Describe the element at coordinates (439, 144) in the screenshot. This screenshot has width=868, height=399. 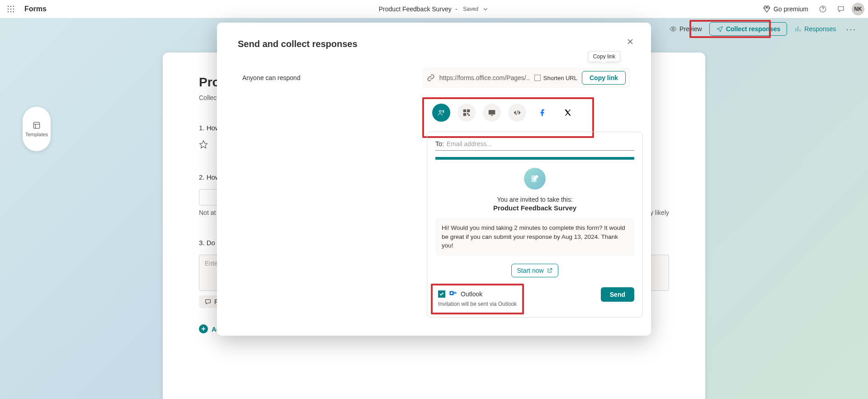
I see `email-to-label: To:` at that location.